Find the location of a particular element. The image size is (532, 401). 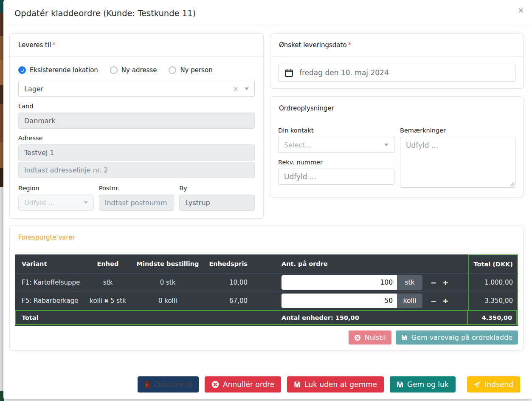

deliver-to-title: Leveres til is located at coordinates (35, 45).